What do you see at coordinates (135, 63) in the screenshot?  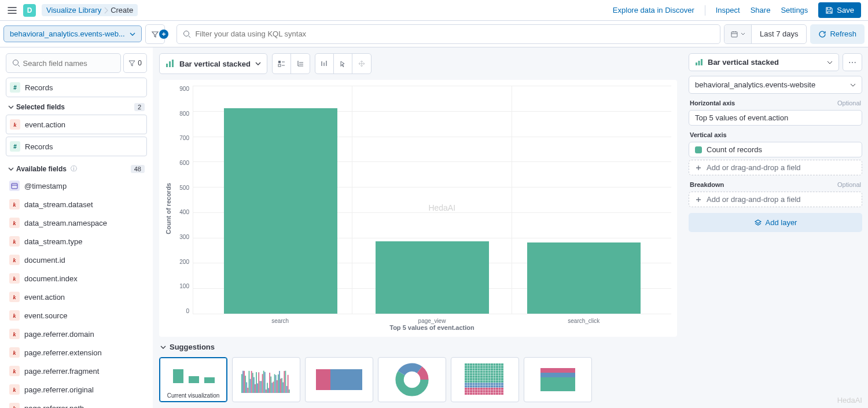 I see `field-filter-button: 0` at bounding box center [135, 63].